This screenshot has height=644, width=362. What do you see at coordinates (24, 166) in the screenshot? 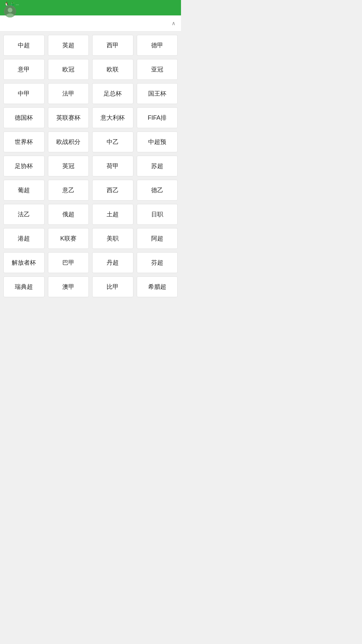
I see `league-item-20: 足协杯` at bounding box center [24, 166].